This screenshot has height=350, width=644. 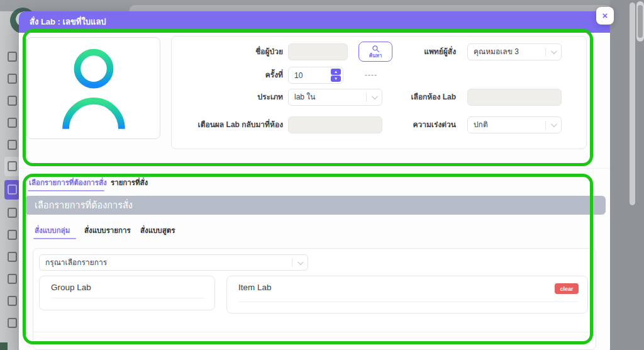 What do you see at coordinates (336, 72) in the screenshot?
I see `stepper-up-icon: ▲` at bounding box center [336, 72].